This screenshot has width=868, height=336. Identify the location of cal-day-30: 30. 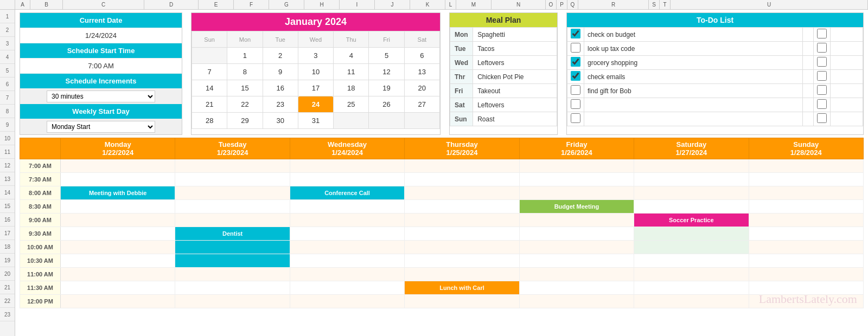
(280, 121).